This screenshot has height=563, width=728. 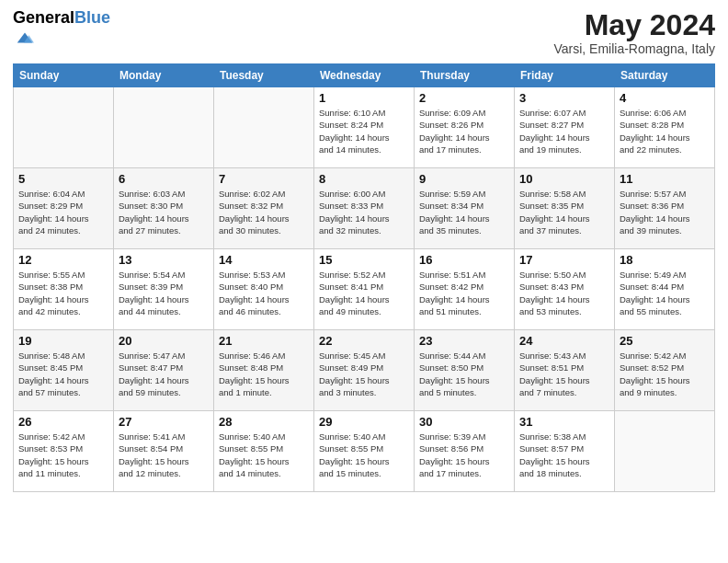 What do you see at coordinates (364, 452) in the screenshot?
I see `calendar-week-row: 26Sunrise: 5:42 AM Sunset: 8:53 PM Dayli…` at bounding box center [364, 452].